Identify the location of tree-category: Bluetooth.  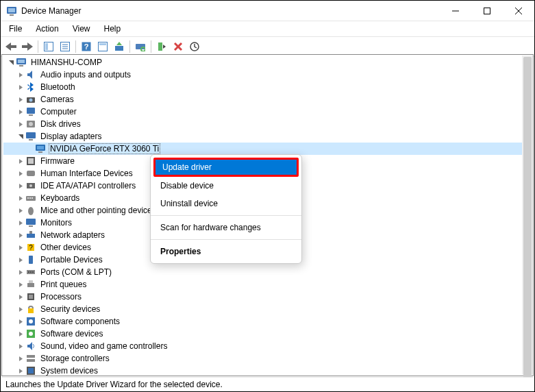
(269, 87).